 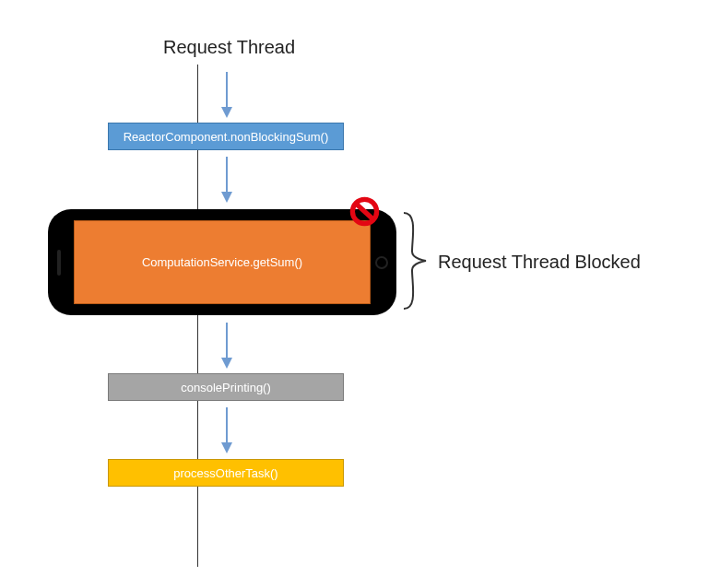 What do you see at coordinates (226, 387) in the screenshot?
I see `step-console-printing: consolePrinting()` at bounding box center [226, 387].